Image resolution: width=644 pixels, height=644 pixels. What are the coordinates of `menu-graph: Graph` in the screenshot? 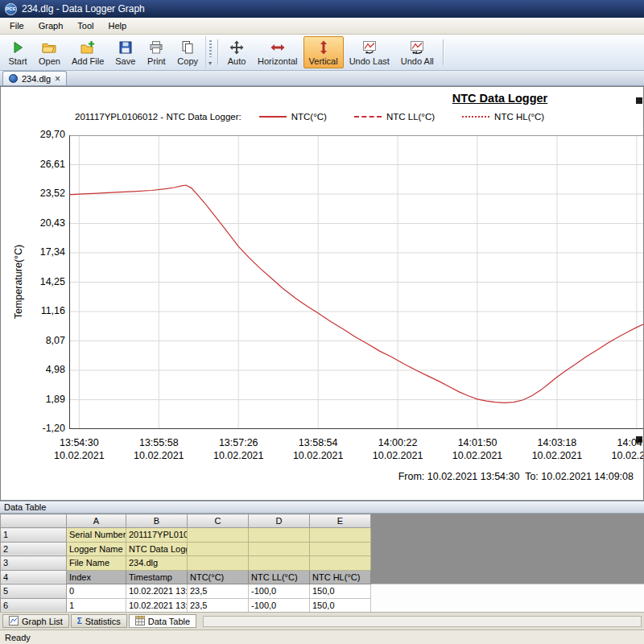 It's located at (52, 26).